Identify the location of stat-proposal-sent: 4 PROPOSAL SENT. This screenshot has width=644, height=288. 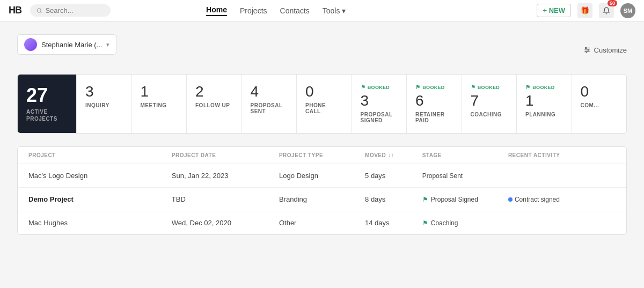
(269, 104).